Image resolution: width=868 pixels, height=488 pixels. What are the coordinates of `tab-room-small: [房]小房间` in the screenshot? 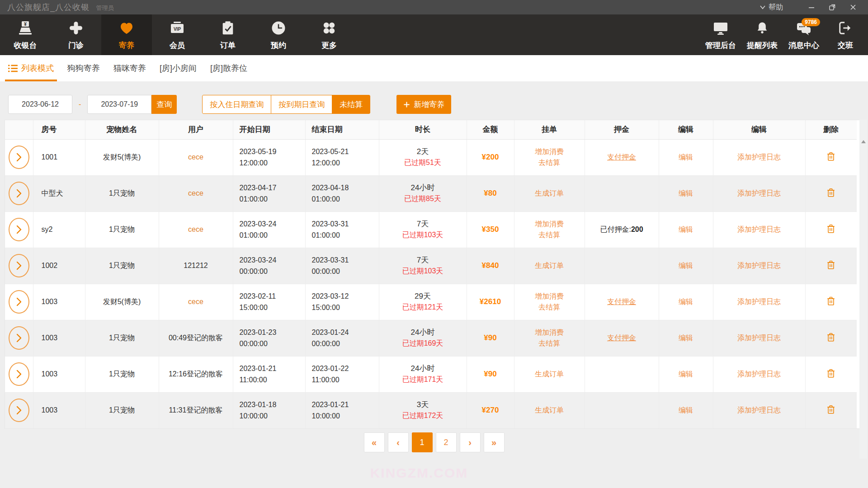 It's located at (178, 68).